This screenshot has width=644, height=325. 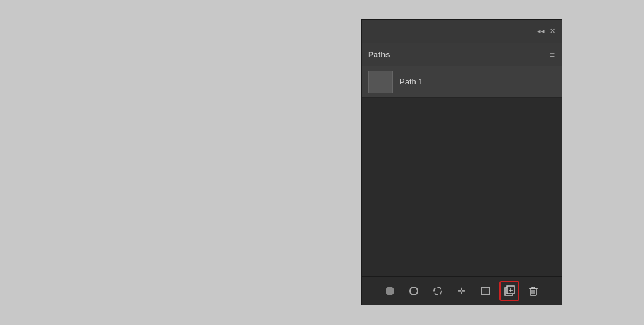 What do you see at coordinates (509, 291) in the screenshot?
I see `new-path-icon` at bounding box center [509, 291].